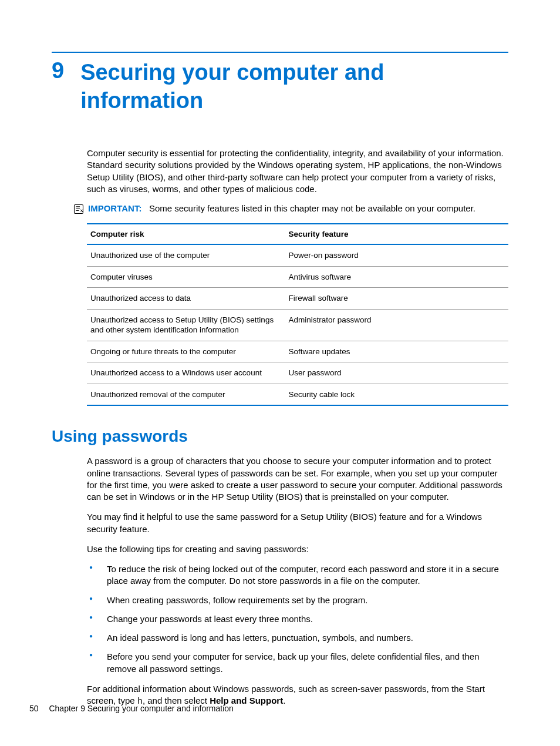  Describe the element at coordinates (397, 325) in the screenshot. I see `cell-feature: Administrator password` at that location.